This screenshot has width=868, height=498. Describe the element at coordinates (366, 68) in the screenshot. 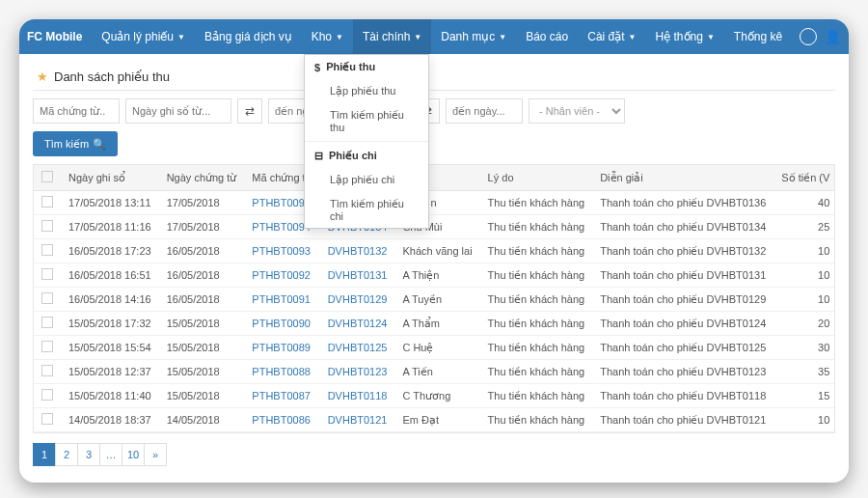

I see `dropdown-section-receipts: $ Phiếu thu` at that location.